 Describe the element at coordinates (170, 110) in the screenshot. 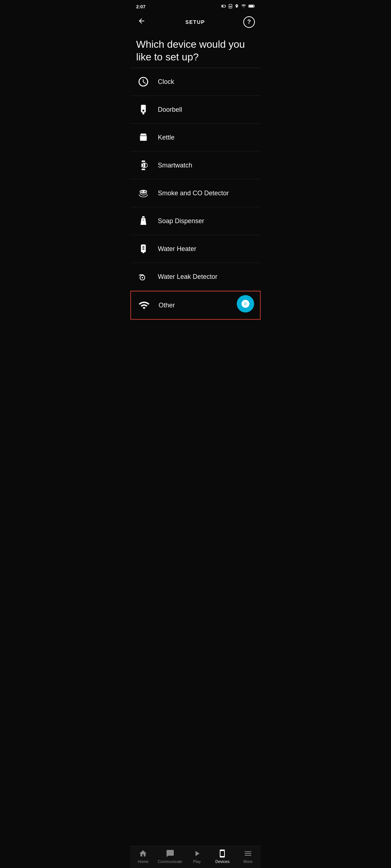

I see `device-name-doorbell: Doorbell` at that location.